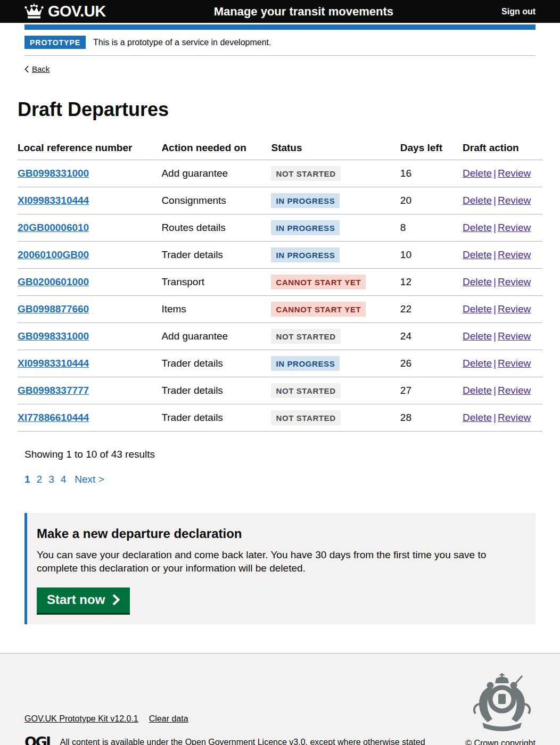  Describe the element at coordinates (280, 568) in the screenshot. I see `new-declaration-panel: Make a new departure declaration You can…` at that location.